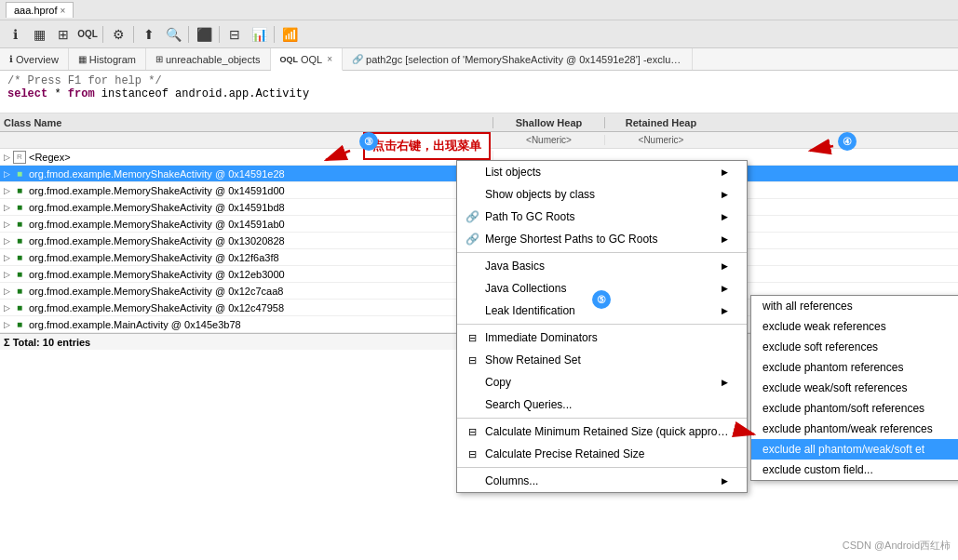 The width and height of the screenshot is (958, 560). I want to click on file-tab: aaa.hprof ×, so click(39, 9).